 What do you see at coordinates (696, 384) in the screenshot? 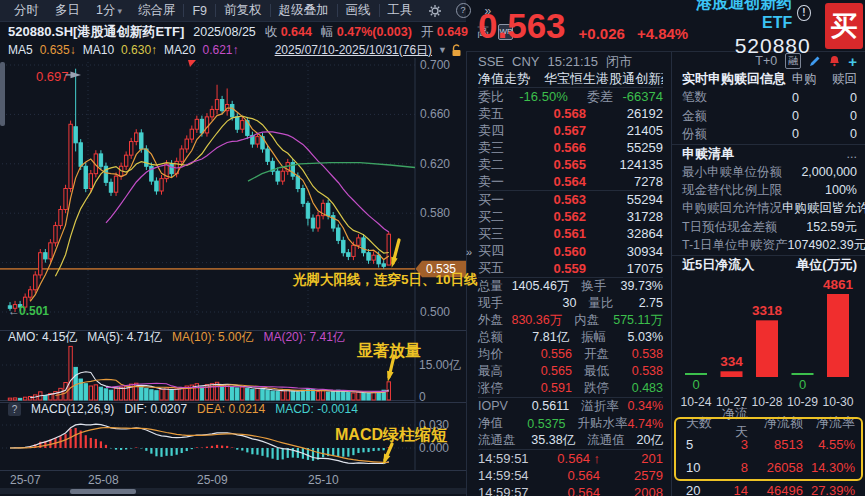
I see `svg-text: 0` at bounding box center [696, 384].